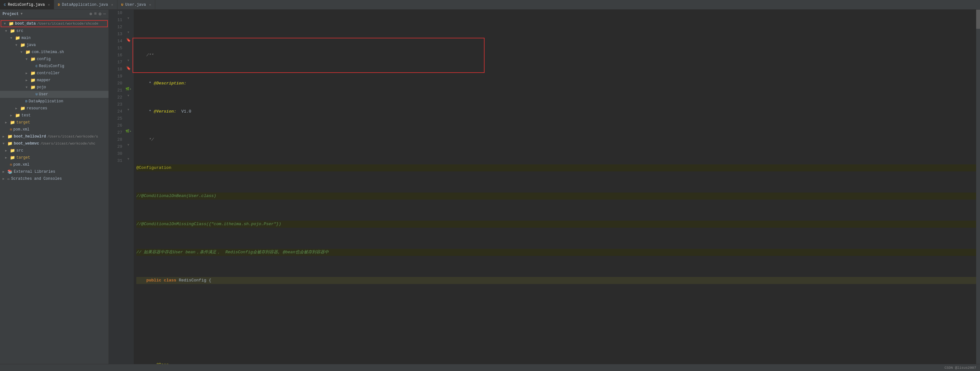 This screenshot has height=371, width=980. Describe the element at coordinates (37, 94) in the screenshot. I see `java-icon-user: U` at that location.